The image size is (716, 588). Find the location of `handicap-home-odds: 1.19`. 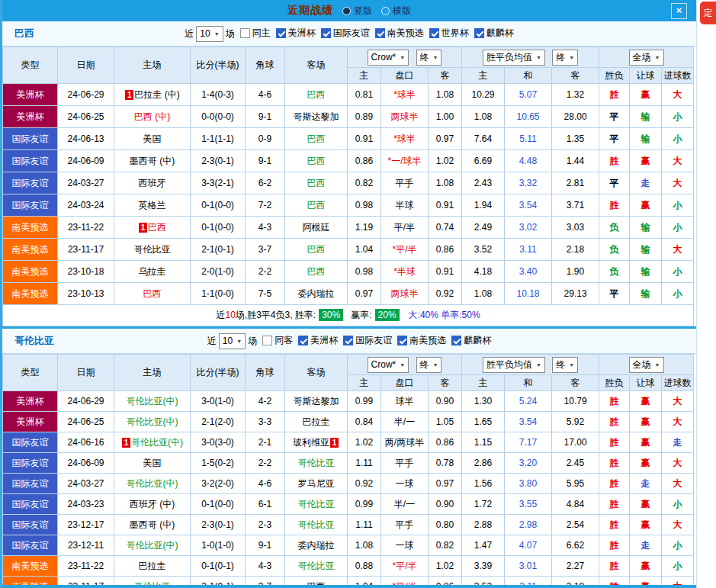

handicap-home-odds: 1.19 is located at coordinates (364, 227).